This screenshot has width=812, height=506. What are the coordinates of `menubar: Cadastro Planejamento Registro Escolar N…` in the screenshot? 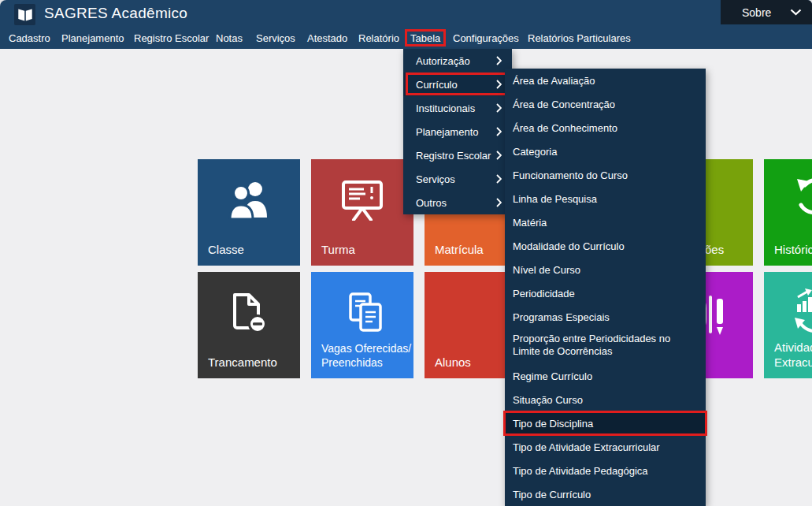 It's located at (406, 39).